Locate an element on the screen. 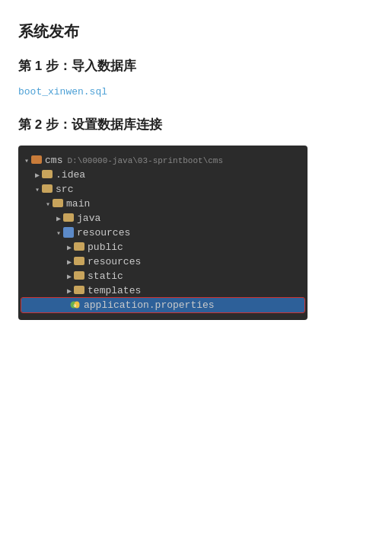 This screenshot has width=392, height=544. spring-leaf-icon: ⚙ is located at coordinates (75, 305).